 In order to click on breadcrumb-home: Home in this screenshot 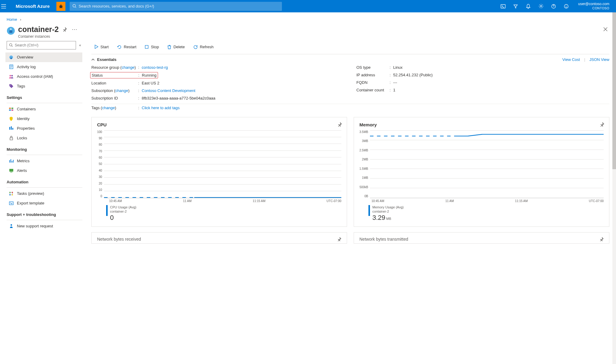, I will do `click(12, 19)`.